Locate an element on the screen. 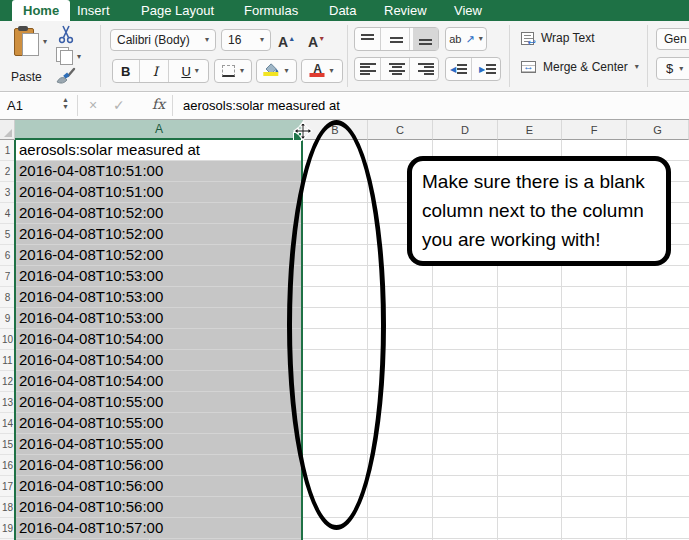  table-row: 32016-04-08T10:51:00 is located at coordinates (151, 192).